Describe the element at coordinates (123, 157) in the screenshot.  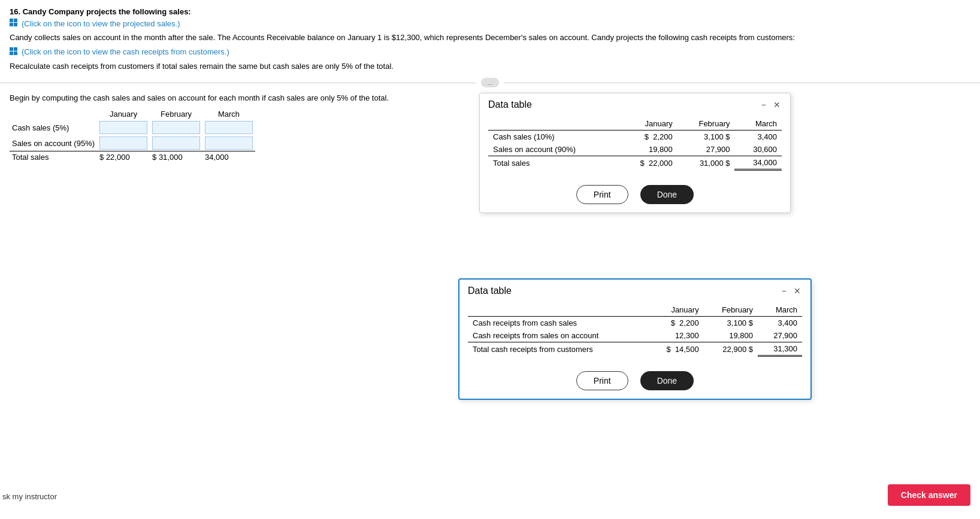
I see `total-sales-jan: $ 22,000` at that location.